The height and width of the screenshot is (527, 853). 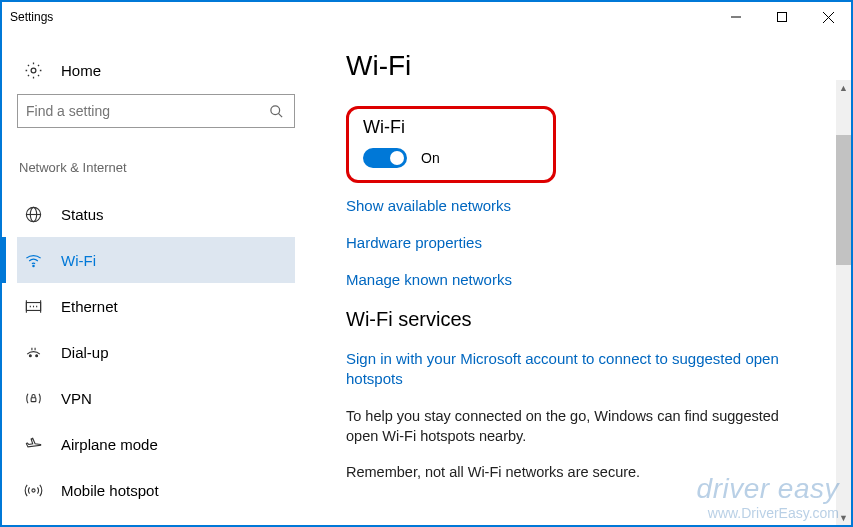 I want to click on watermark-url: www.DriverEasy.com, so click(x=774, y=513).